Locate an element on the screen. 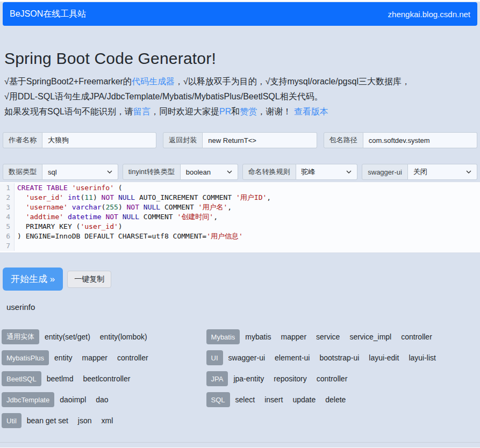  tag-item: beetlcontroller is located at coordinates (106, 379).